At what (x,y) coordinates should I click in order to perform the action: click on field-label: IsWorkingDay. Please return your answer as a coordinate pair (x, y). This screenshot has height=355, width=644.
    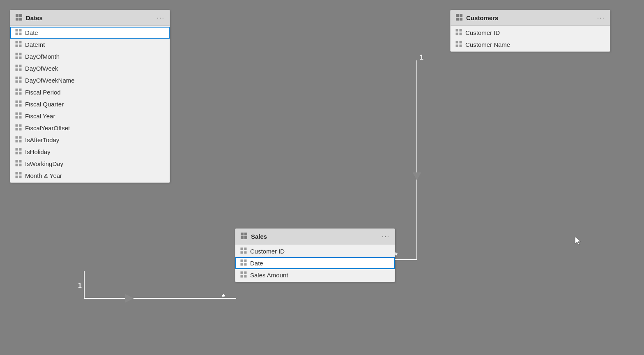
    Looking at the image, I should click on (44, 164).